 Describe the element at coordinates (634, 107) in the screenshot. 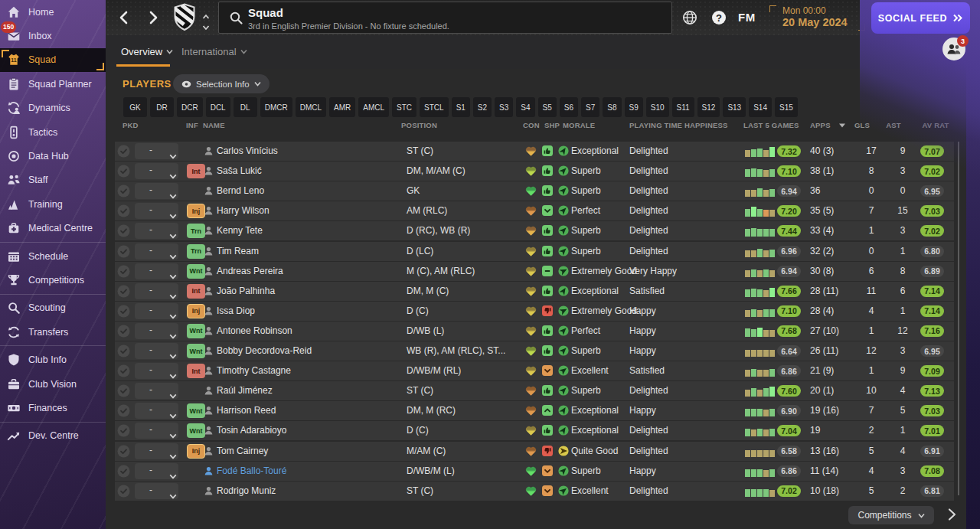

I see `filter-s9: S9` at that location.